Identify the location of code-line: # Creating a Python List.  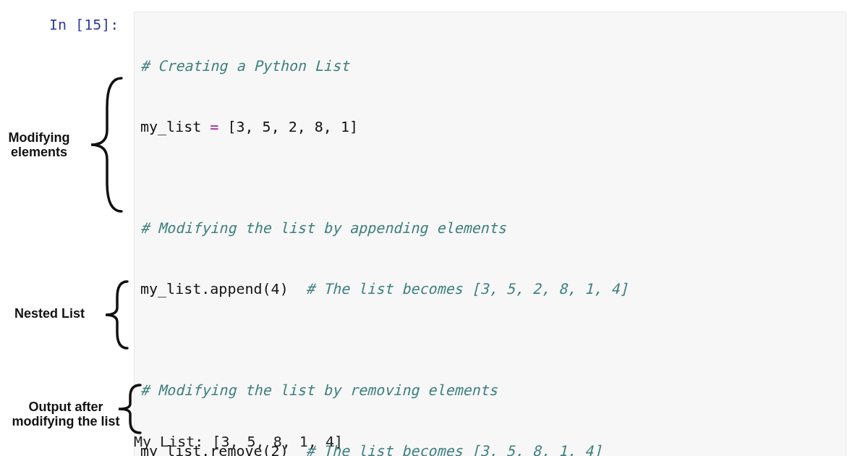
(490, 66).